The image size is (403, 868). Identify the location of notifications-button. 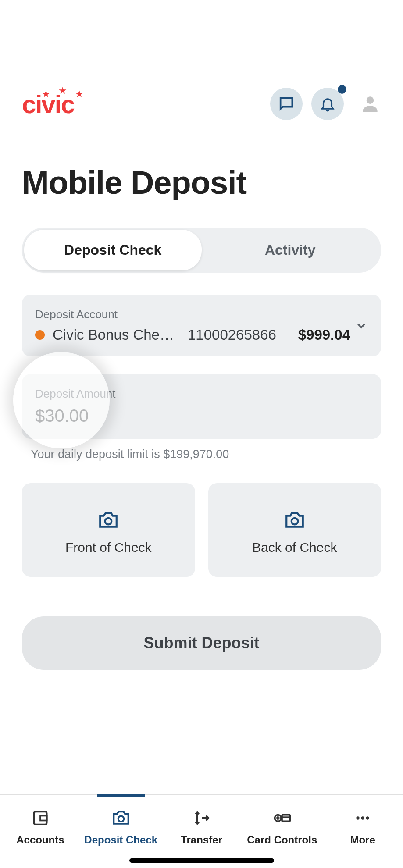
(328, 104).